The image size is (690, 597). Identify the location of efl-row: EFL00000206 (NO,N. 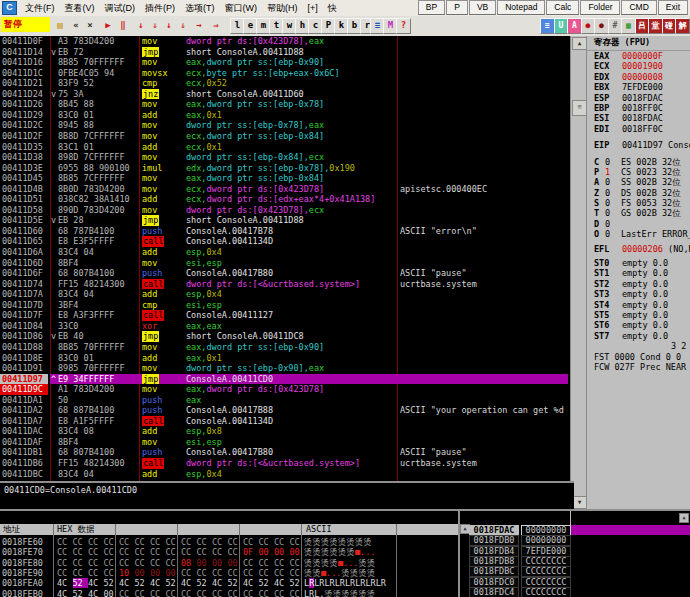
(638, 249).